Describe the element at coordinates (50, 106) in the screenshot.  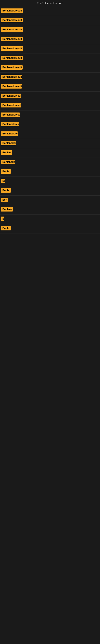
I see `result-row-10: Bottleneck result` at that location.